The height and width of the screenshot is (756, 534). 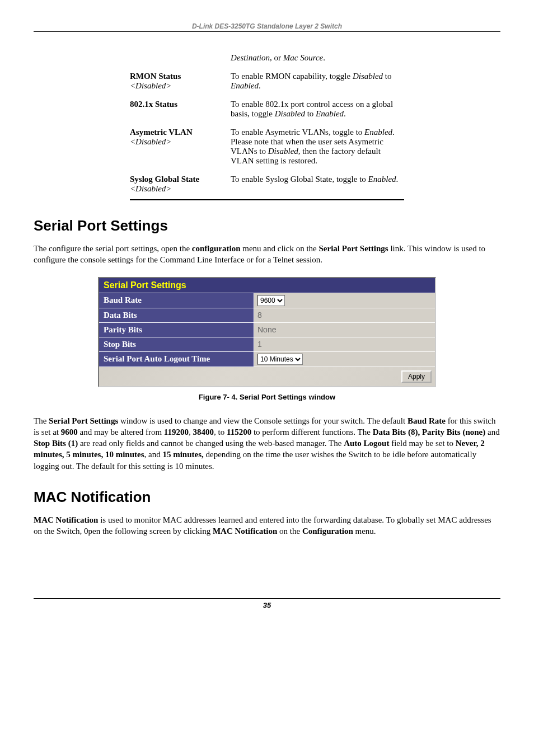 I want to click on heading-mac-notification: MAC Notification, so click(x=267, y=497).